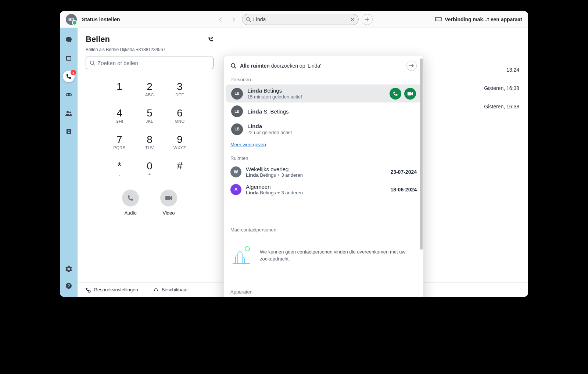  Describe the element at coordinates (338, 256) in the screenshot. I see `empty-text: We kunnen geen contactpersonen vinden di…` at that location.